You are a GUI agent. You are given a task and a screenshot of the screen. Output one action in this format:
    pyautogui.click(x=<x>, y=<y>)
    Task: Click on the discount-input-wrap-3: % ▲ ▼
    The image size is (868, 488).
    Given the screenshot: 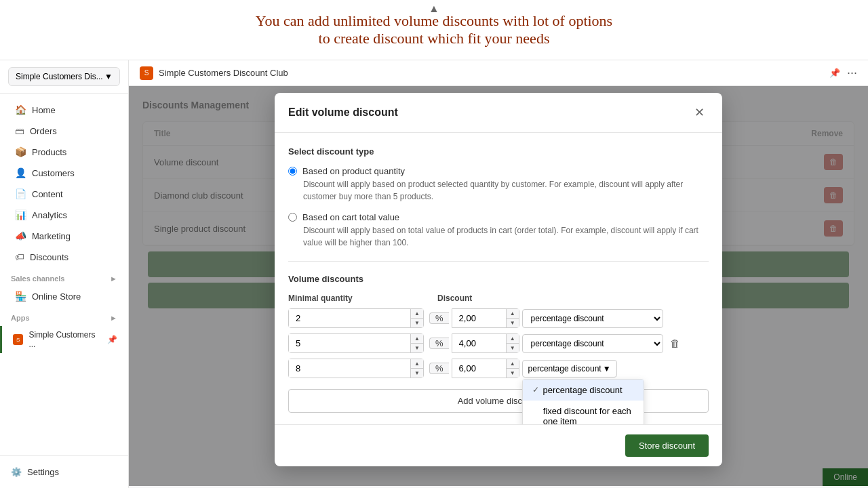 What is the action you would take?
    pyautogui.click(x=569, y=369)
    